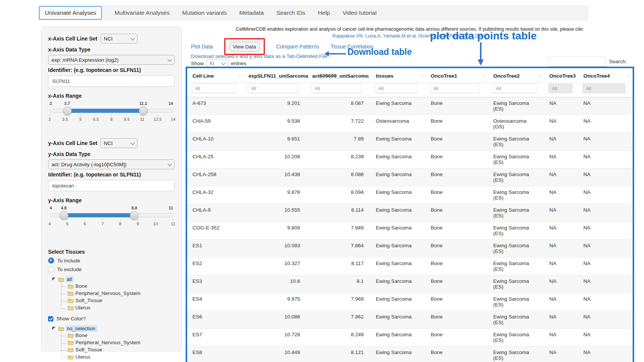  Describe the element at coordinates (275, 76) in the screenshot. I see `column-header-expslfn11-unisarcoma: expSLFN11_uniSarcoma↑↓` at that location.